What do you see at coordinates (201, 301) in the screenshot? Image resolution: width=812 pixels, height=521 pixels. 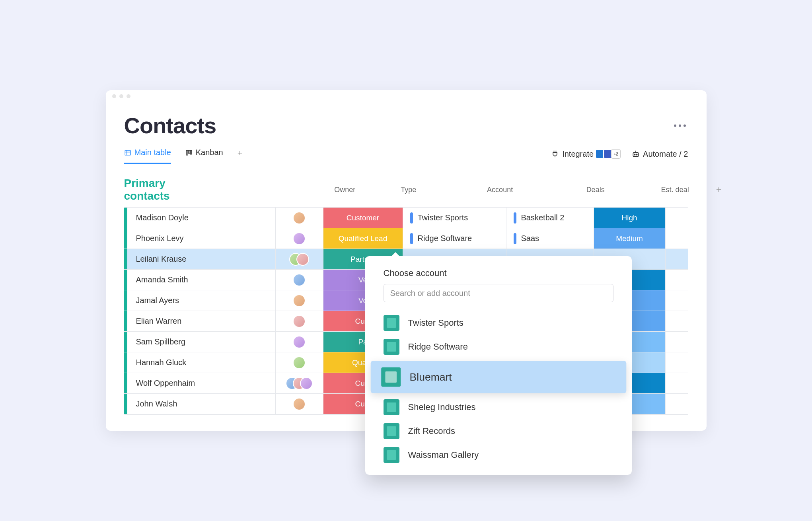 I see `contact-name-cell: Jamal Ayers` at bounding box center [201, 301].